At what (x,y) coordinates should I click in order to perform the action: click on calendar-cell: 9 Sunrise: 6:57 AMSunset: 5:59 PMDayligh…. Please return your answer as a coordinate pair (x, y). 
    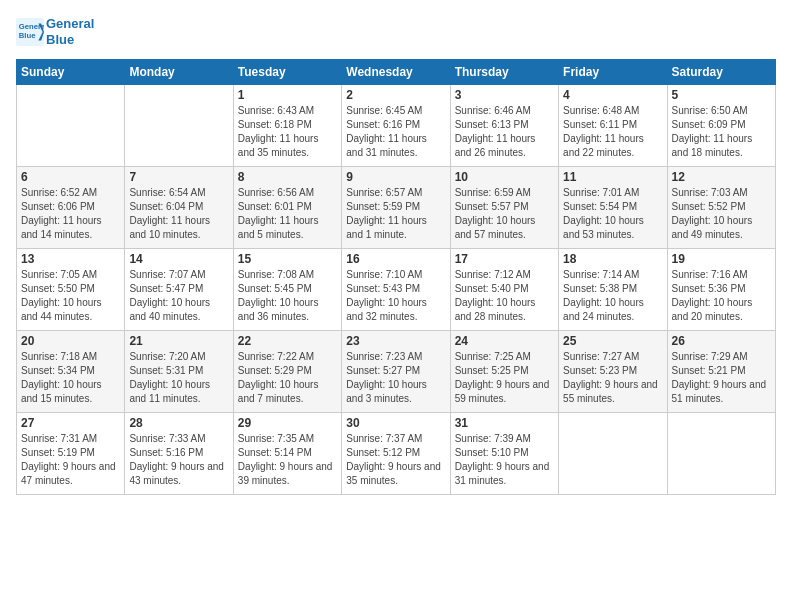
    Looking at the image, I should click on (396, 208).